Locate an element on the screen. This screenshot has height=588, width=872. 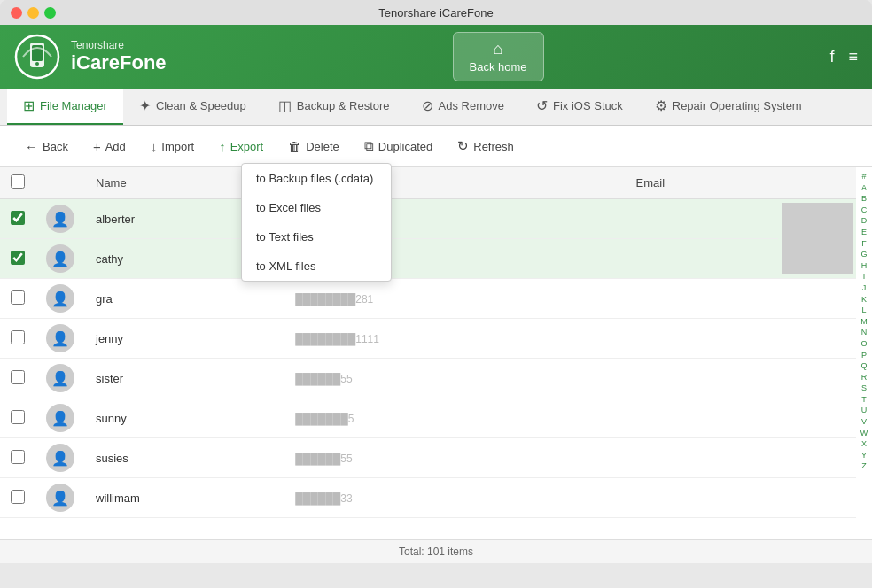
alpha-letter-m: M is located at coordinates (864, 322).